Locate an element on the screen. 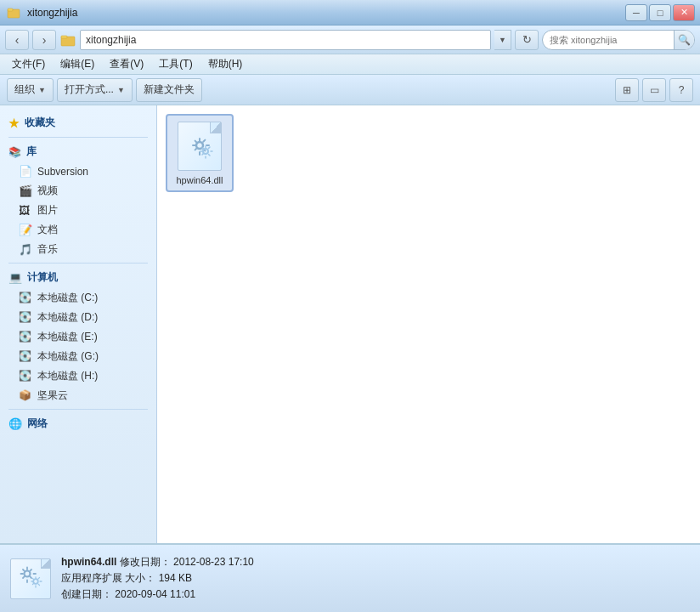 The height and width of the screenshot is (612, 700). nuts-icon: 📦 is located at coordinates (25, 396).